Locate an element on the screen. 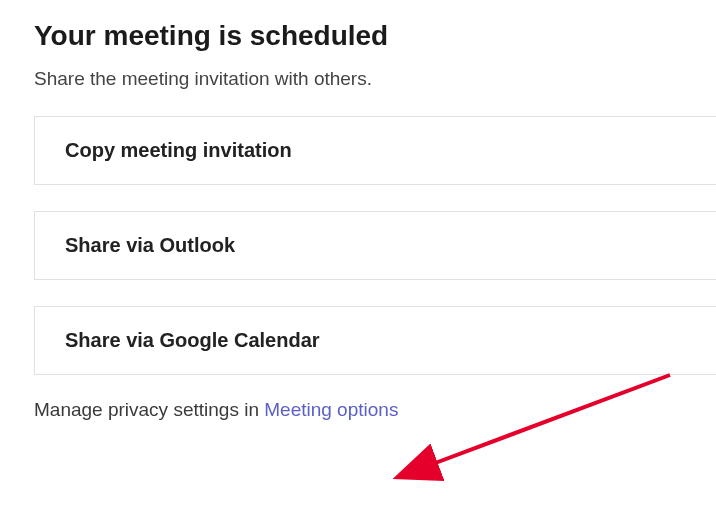 The image size is (716, 522). meeting-options-link: Meeting options is located at coordinates (331, 410).